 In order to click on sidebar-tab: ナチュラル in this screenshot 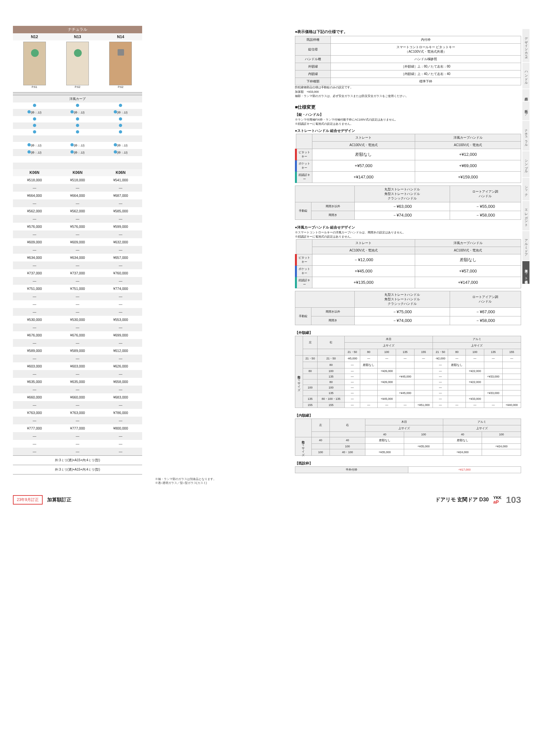, I will do `click(526, 136)`.